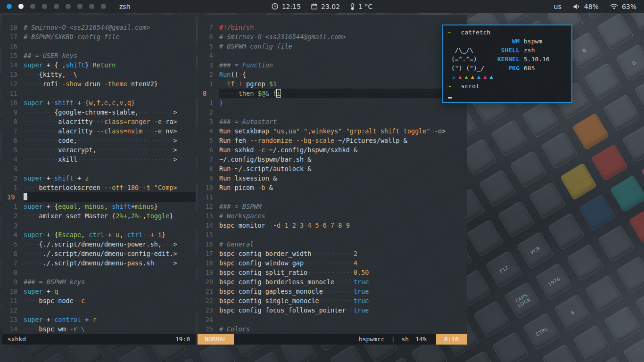 This screenshot has height=362, width=644. I want to click on code-line: 2····amixer·sset·Master·{2%+,2%-,toggle}, so click(99, 216).